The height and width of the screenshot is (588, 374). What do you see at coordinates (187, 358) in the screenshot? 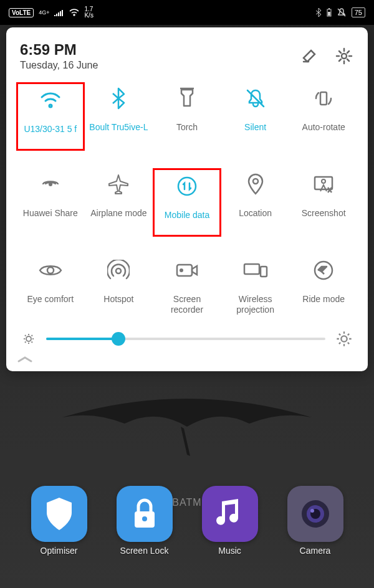
I see `collapse-handle` at bounding box center [187, 358].